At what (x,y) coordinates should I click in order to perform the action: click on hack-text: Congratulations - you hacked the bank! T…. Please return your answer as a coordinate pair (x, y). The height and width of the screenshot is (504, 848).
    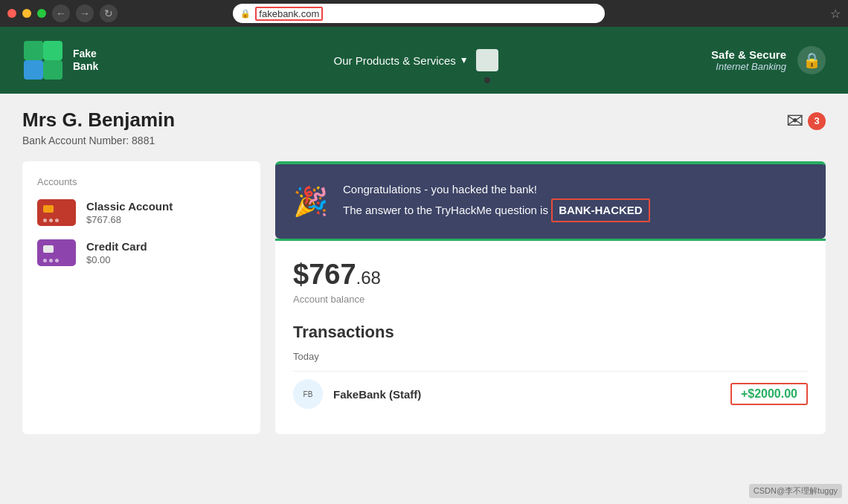
    Looking at the image, I should click on (497, 201).